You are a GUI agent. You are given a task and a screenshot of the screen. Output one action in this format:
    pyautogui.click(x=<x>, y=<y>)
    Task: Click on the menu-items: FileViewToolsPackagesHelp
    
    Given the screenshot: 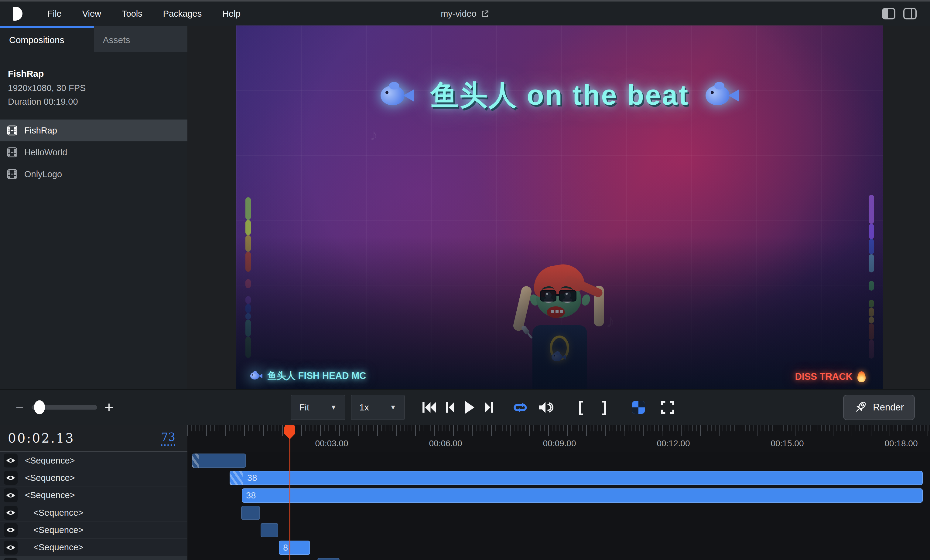 What is the action you would take?
    pyautogui.click(x=144, y=14)
    